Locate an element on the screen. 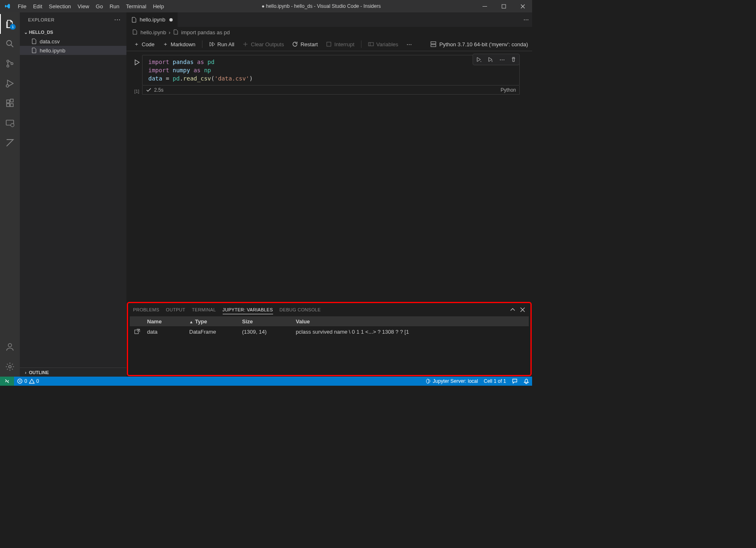  variable-row: data DataFrame (541, 6) pclass survive… is located at coordinates (329, 332).